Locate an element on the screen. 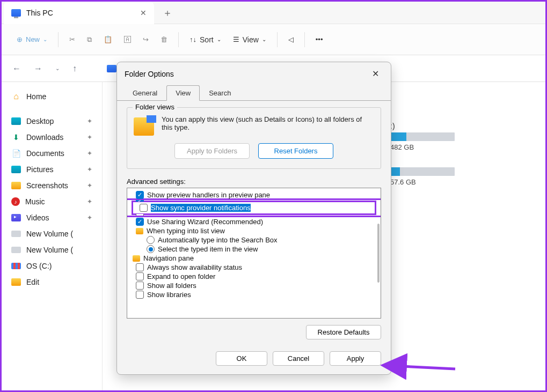  reset-folders-button: Reset Folders is located at coordinates (296, 151).